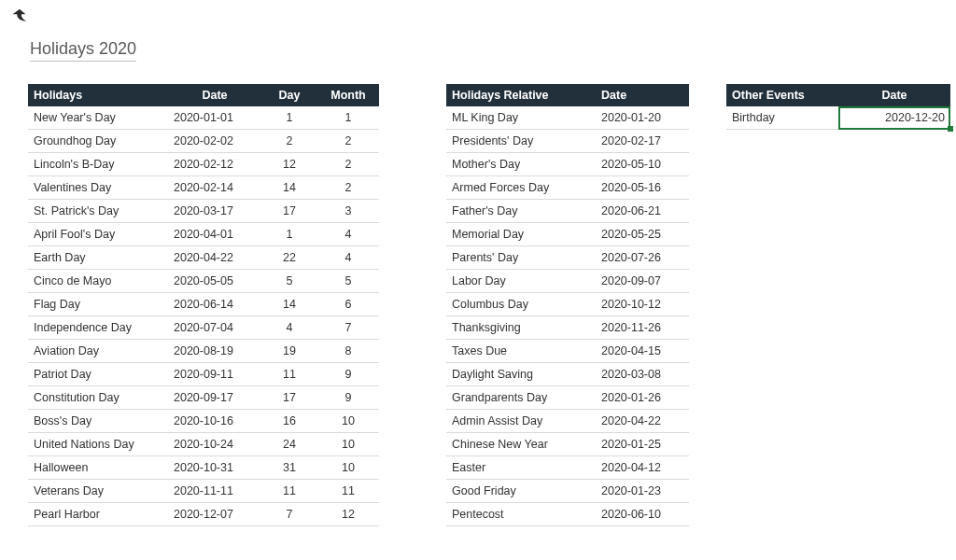 The height and width of the screenshot is (560, 956). I want to click on cell: Lincoln's B-Day, so click(98, 164).